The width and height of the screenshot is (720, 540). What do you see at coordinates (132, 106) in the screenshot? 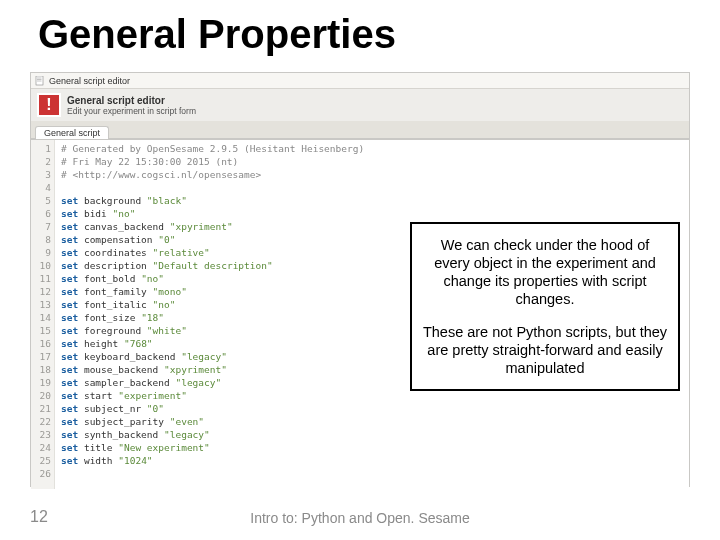
I see `editor-header-text: General script editor Edit your experime…` at bounding box center [132, 106].